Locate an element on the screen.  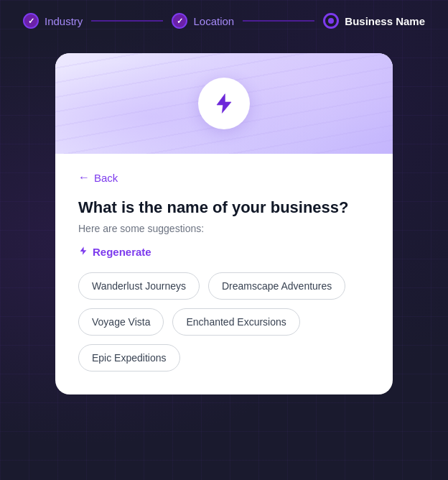
regenerate-icon is located at coordinates (83, 251).